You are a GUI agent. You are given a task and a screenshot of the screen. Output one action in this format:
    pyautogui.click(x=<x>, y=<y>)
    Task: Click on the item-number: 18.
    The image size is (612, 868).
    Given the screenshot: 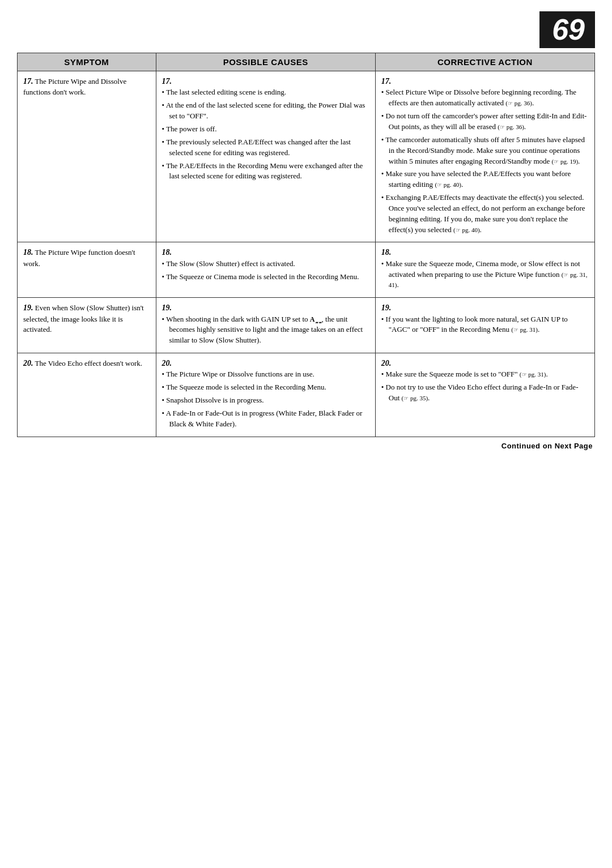 What is the action you would take?
    pyautogui.click(x=28, y=253)
    